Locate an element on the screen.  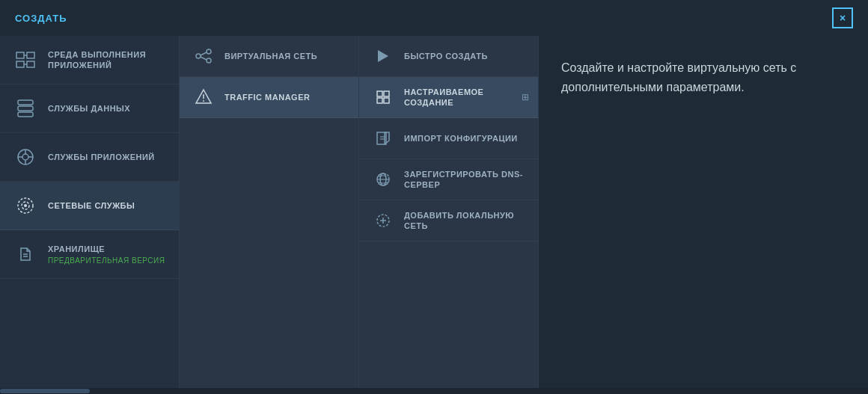
option-quick-create-label: БЫСТРО СОЗДАТЬ is located at coordinates (446, 56).